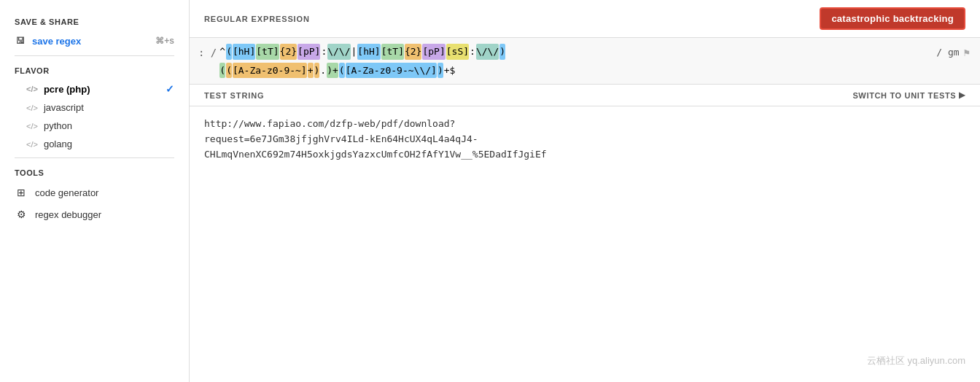  What do you see at coordinates (317, 71) in the screenshot?
I see `regex-hl-18: )` at bounding box center [317, 71].